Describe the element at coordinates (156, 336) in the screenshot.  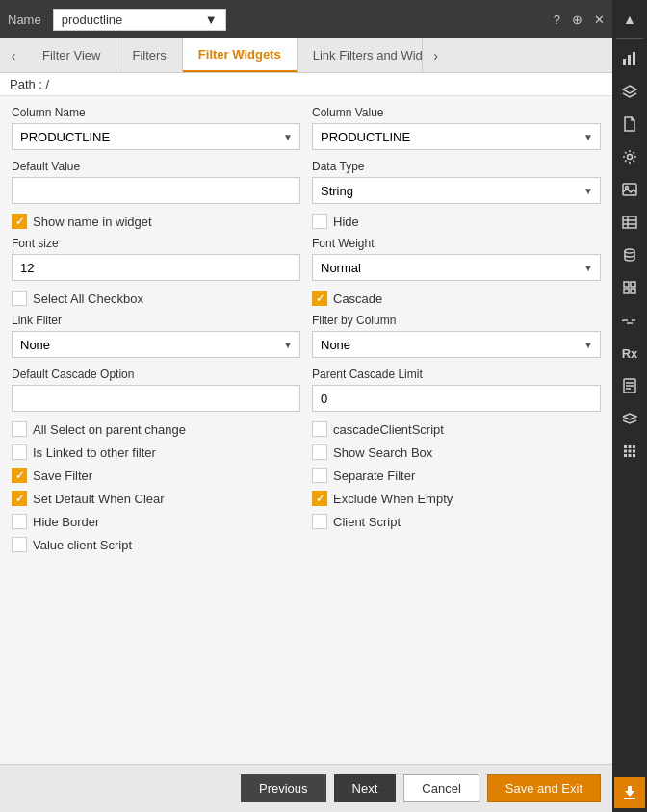
I see `link-filter-group: Link Filter None` at that location.